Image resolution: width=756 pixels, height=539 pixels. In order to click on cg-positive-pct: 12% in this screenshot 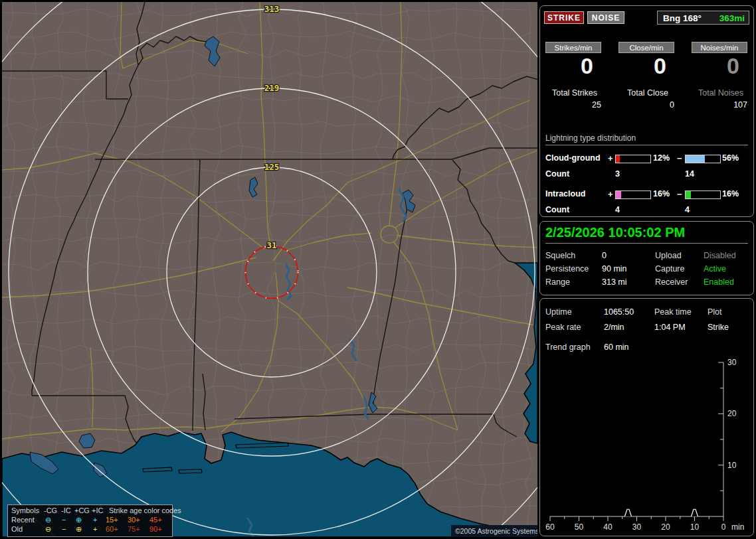, I will do `click(662, 158)`.